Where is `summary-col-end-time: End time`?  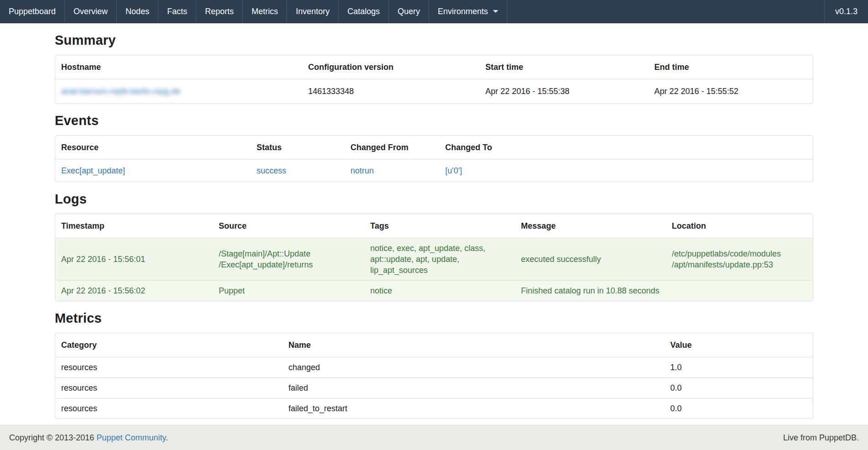 summary-col-end-time: End time is located at coordinates (731, 68).